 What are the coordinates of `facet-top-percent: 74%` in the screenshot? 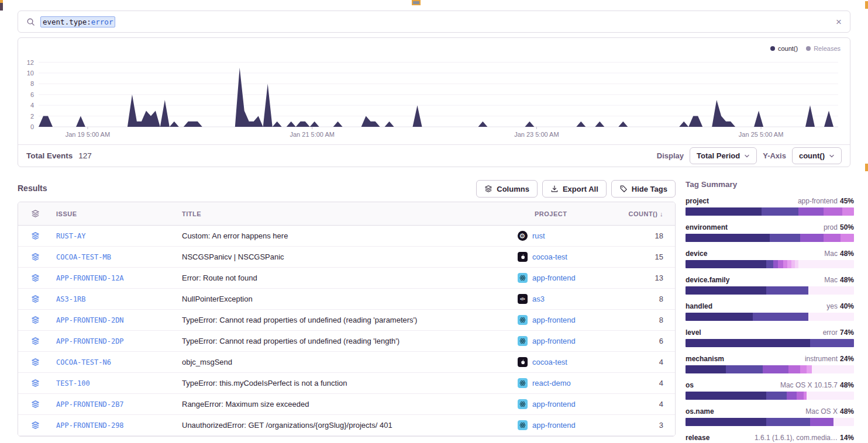 It's located at (847, 333).